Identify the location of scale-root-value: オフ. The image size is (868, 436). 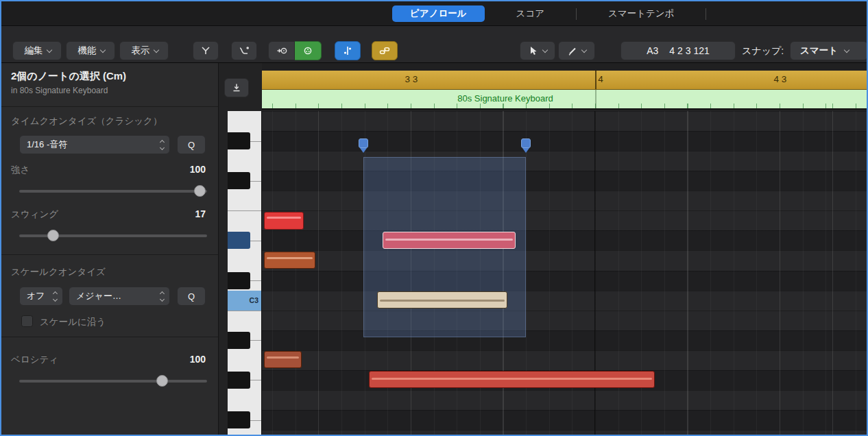
(38, 296).